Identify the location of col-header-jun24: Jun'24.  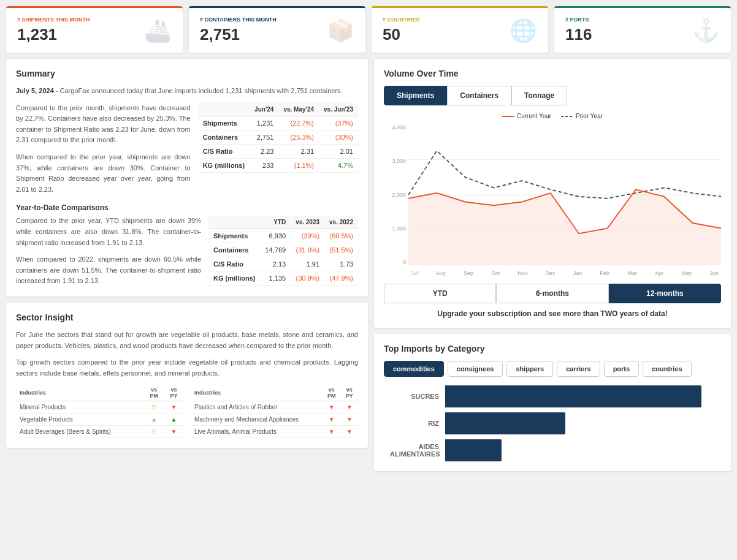
(264, 110).